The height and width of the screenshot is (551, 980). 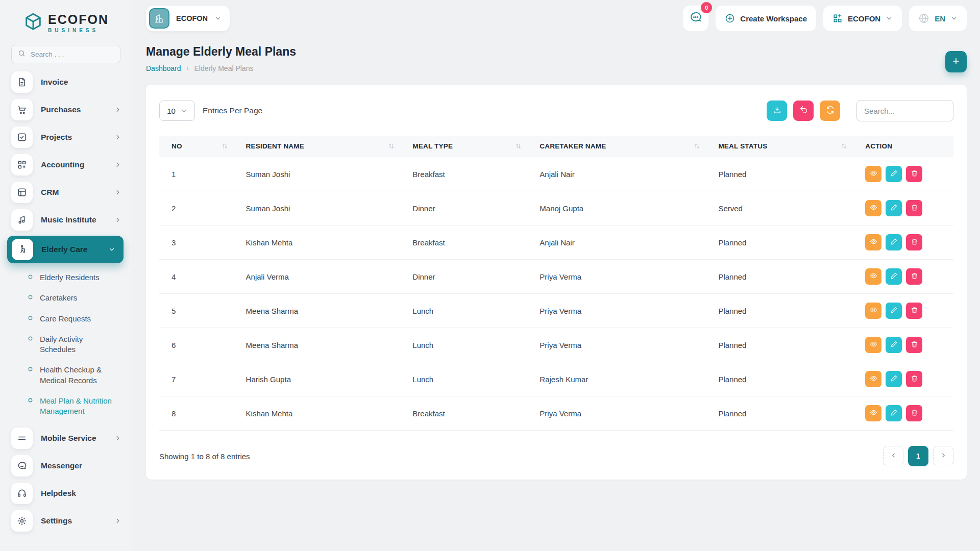 What do you see at coordinates (956, 62) in the screenshot?
I see `add-meal-plan-button` at bounding box center [956, 62].